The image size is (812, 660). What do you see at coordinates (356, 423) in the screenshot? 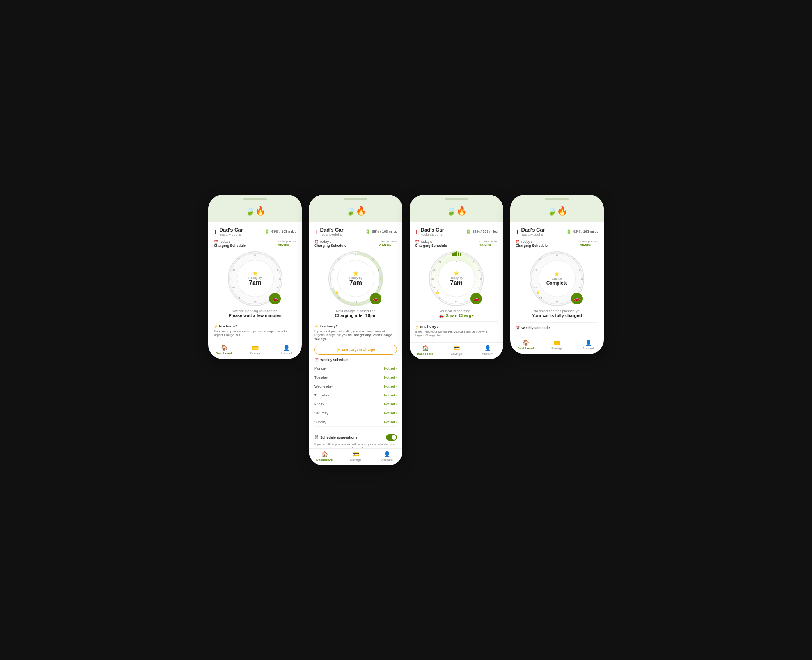
I see `day-row-sunday: Sunday Not set ›` at bounding box center [356, 423].